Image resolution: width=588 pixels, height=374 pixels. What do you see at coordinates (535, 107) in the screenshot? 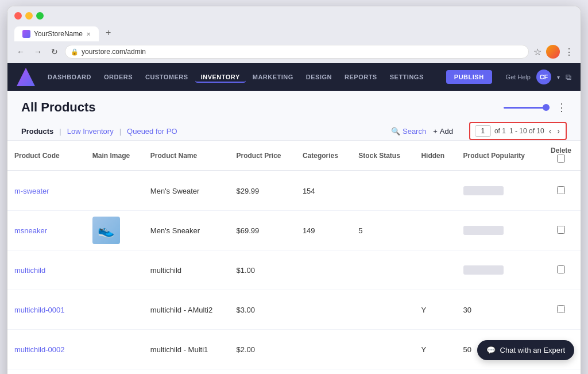
I see `page-title-actions: ⋮` at bounding box center [535, 107].